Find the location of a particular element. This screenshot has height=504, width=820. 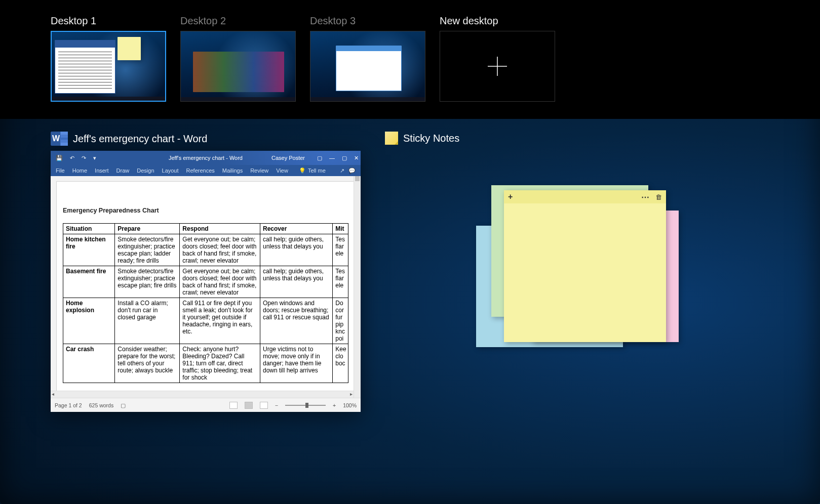

desktop-2-label: Desktop 2 is located at coordinates (238, 21).